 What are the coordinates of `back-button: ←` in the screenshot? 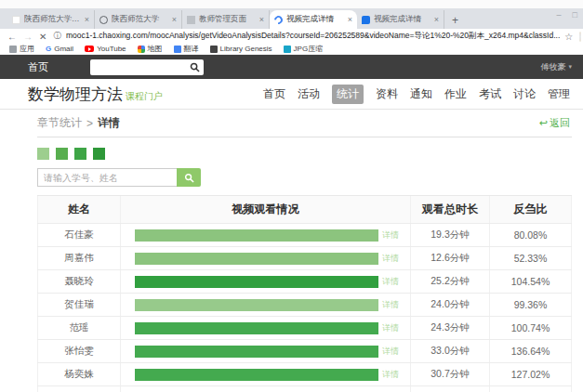 It's located at (12, 37).